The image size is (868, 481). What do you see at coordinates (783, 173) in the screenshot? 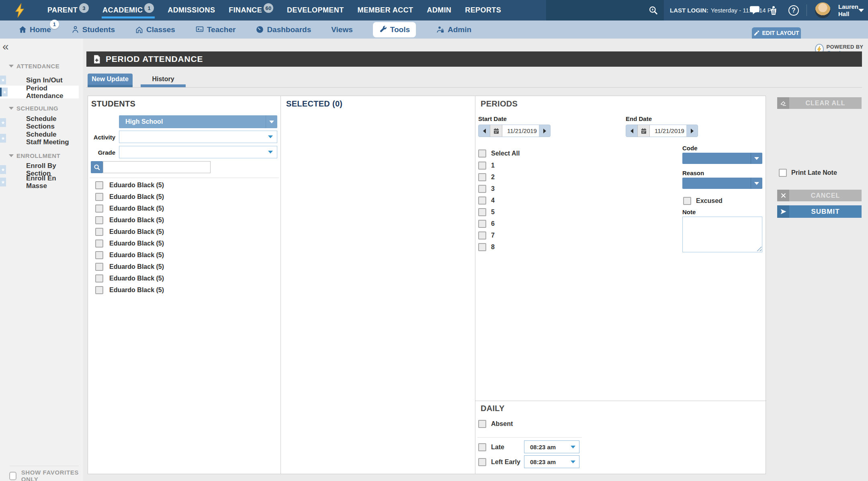
I see `print-late-note-checkbox` at bounding box center [783, 173].